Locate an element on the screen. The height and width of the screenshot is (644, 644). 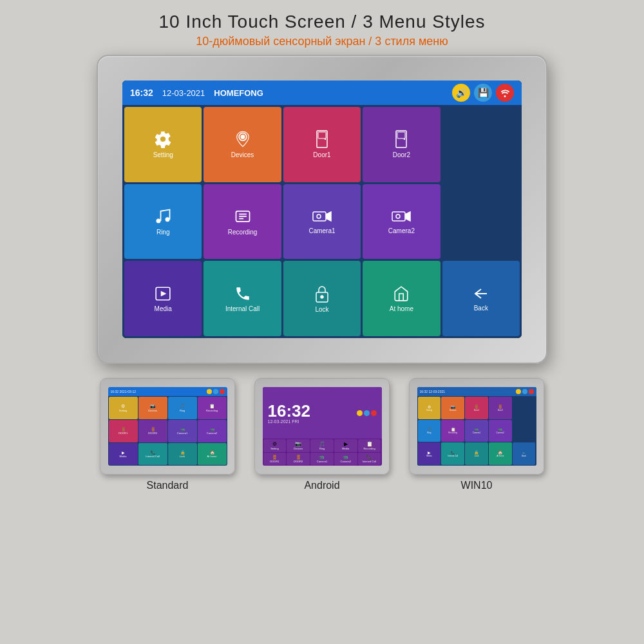
std-home: 🏠At home is located at coordinates (213, 454).